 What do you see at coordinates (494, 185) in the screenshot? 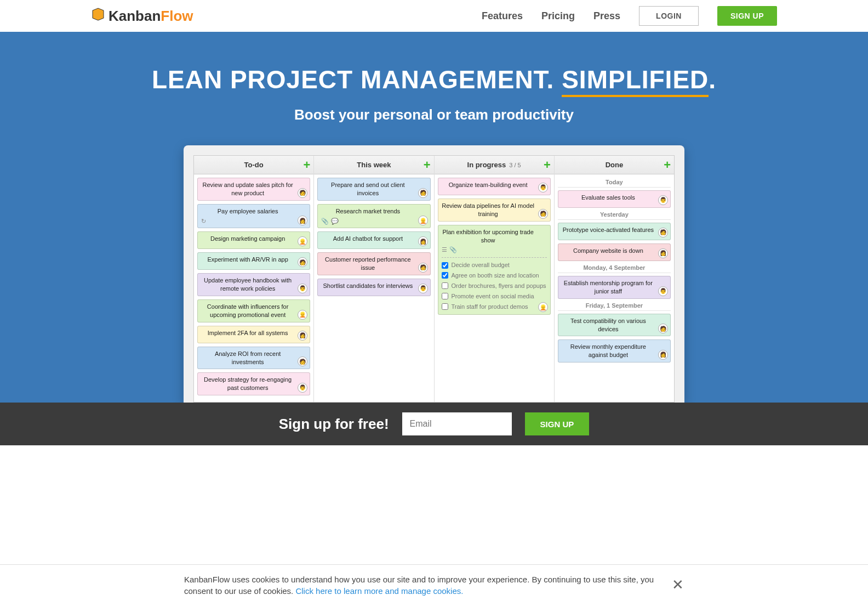
I see `card-title: Organize team-building event` at bounding box center [494, 185].